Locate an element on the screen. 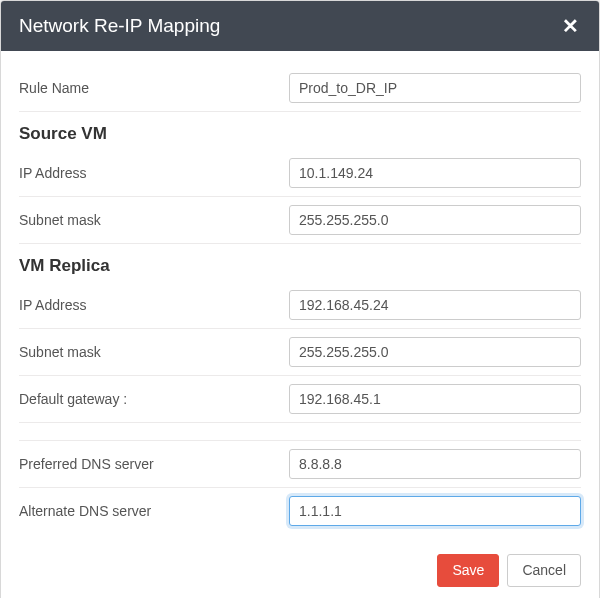 This screenshot has height=598, width=600. preferred-dns-label: Preferred DNS server is located at coordinates (154, 464).